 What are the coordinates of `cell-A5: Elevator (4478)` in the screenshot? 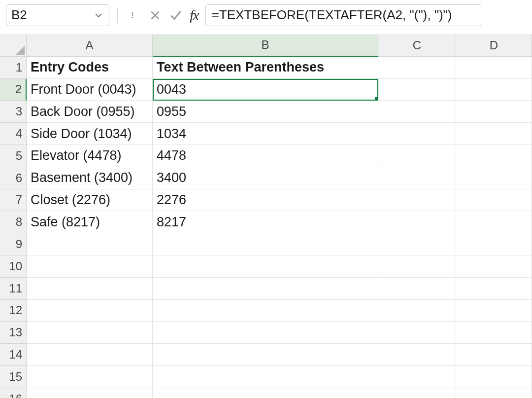 It's located at (90, 156).